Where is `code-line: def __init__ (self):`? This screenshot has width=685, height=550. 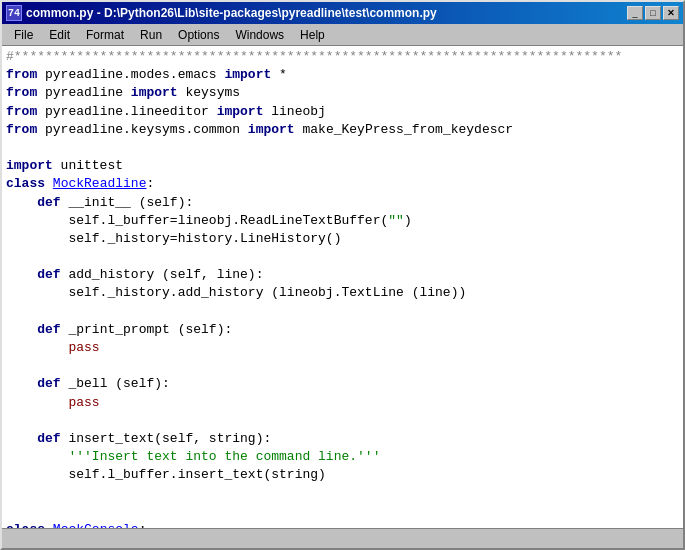
code-line: def __init__ (self): is located at coordinates (342, 203).